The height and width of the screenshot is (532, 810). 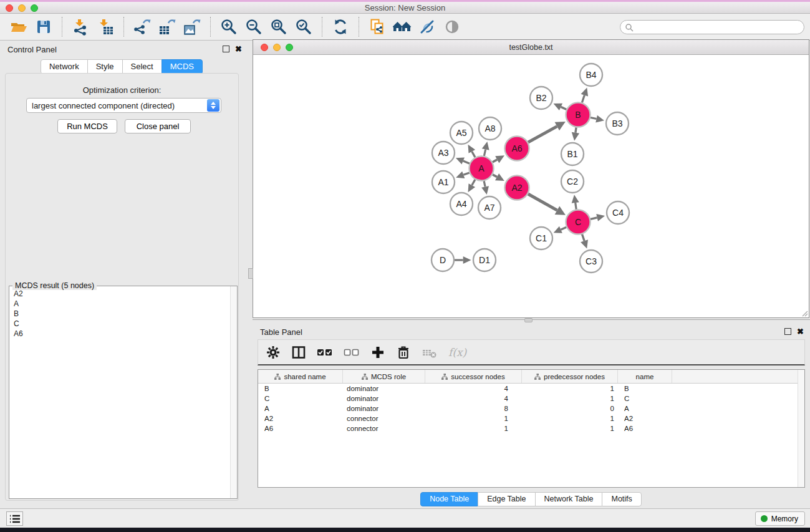 What do you see at coordinates (80, 27) in the screenshot?
I see `import-network-icon` at bounding box center [80, 27].